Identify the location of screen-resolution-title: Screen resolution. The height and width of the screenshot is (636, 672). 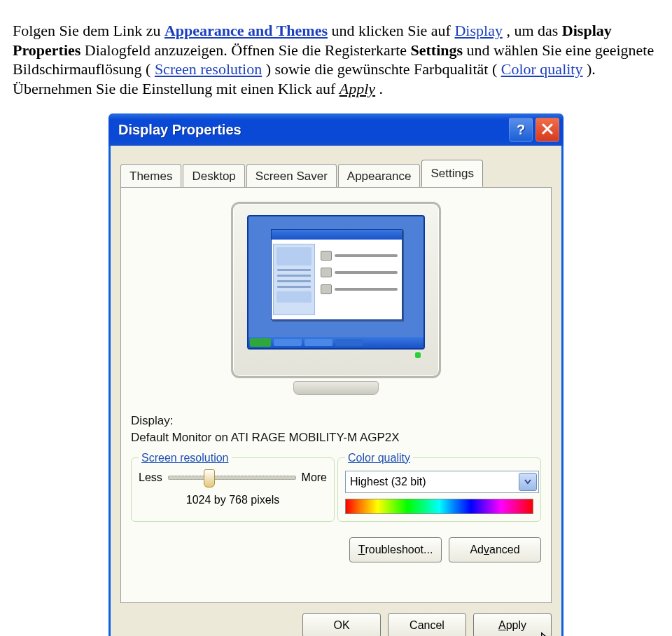
(185, 458).